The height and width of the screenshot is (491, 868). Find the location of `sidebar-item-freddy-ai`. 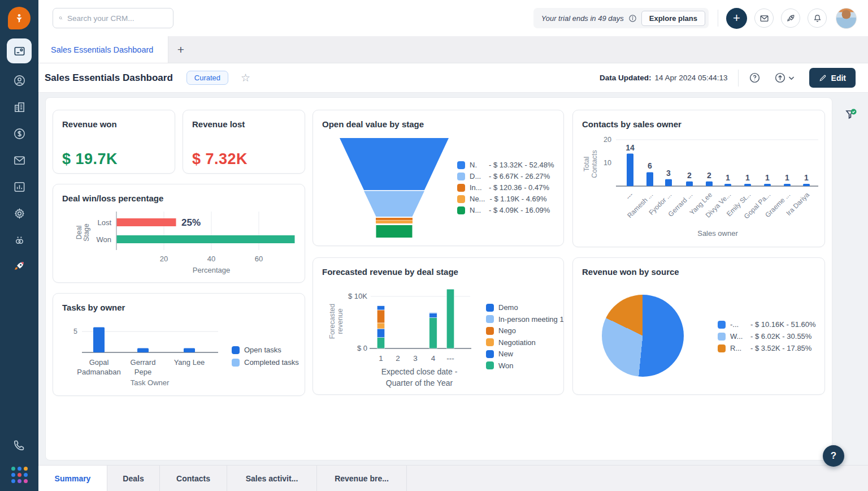

sidebar-item-freddy-ai is located at coordinates (19, 240).